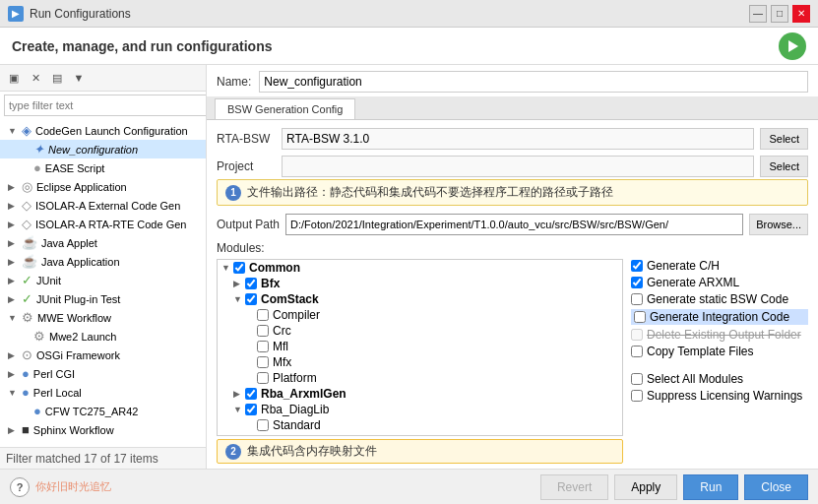 The width and height of the screenshot is (818, 504). I want to click on sidebar-item-sphinx: ▶ ■ Sphinx Workflow, so click(102, 429).